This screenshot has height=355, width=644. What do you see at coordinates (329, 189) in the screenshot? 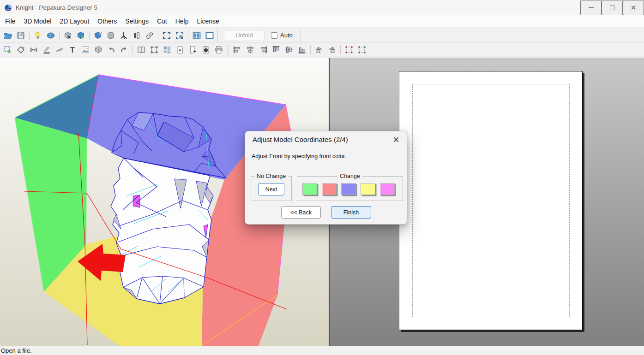
I see `swatch-salmon` at bounding box center [329, 189].